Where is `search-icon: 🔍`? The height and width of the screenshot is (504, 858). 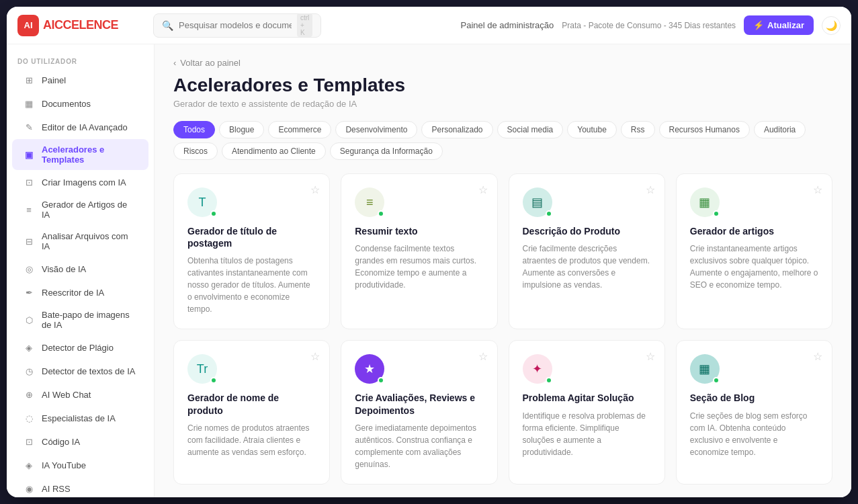 search-icon: 🔍 is located at coordinates (168, 26).